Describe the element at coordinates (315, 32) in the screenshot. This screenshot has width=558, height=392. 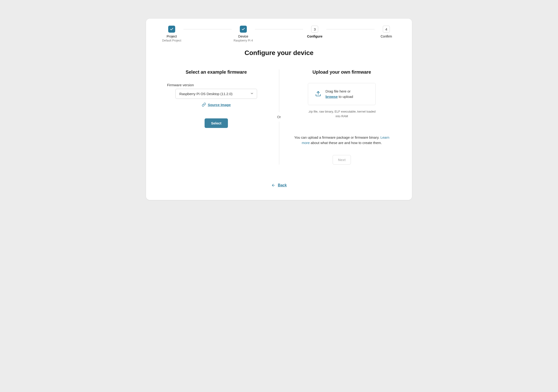
I see `step-configure: 3 Configure` at that location.